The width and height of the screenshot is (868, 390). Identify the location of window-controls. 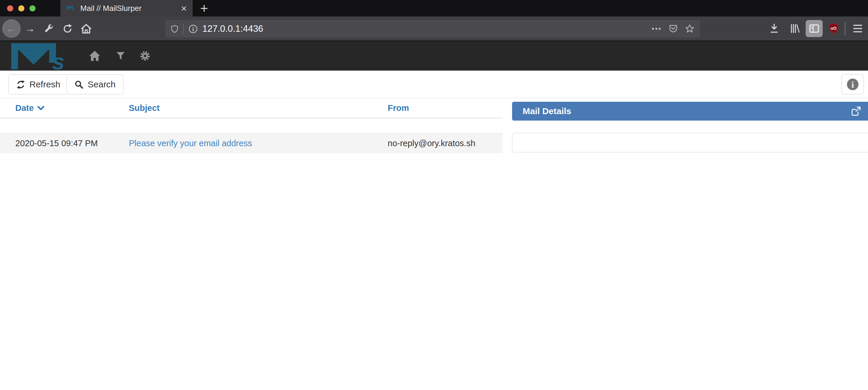
(22, 8).